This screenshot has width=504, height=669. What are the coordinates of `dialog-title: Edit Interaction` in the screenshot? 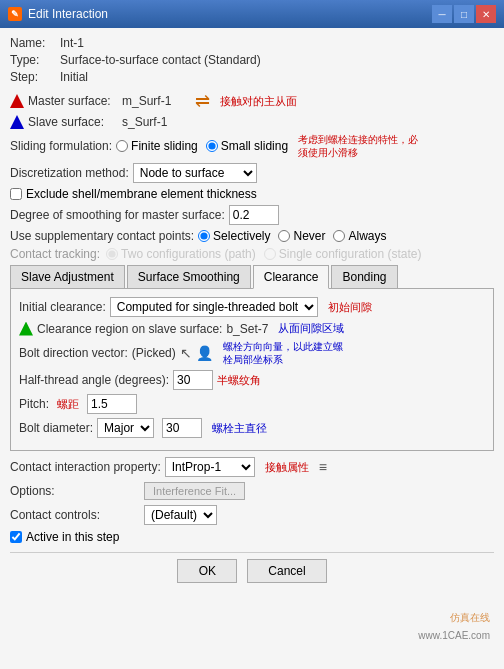 It's located at (68, 14).